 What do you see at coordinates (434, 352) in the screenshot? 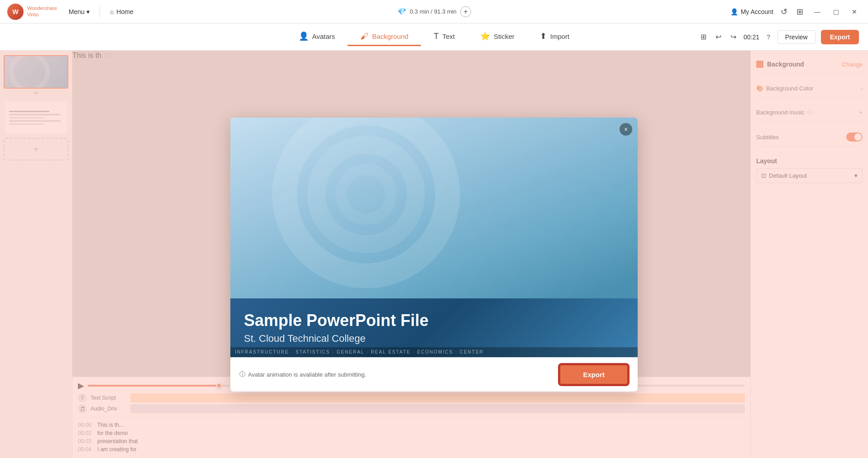
I see `modal-ticker: INFRASTRUCTURE · STATISTICS · GENERAL · …` at bounding box center [434, 352].